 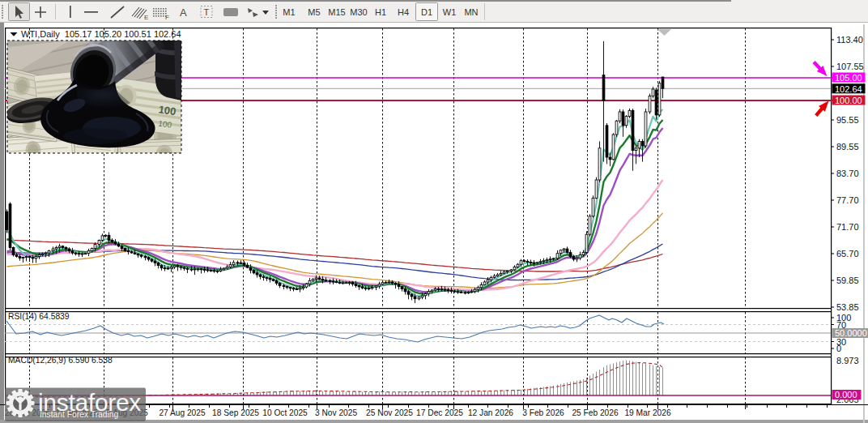 I want to click on svg-text: 107.55, so click(x=850, y=66).